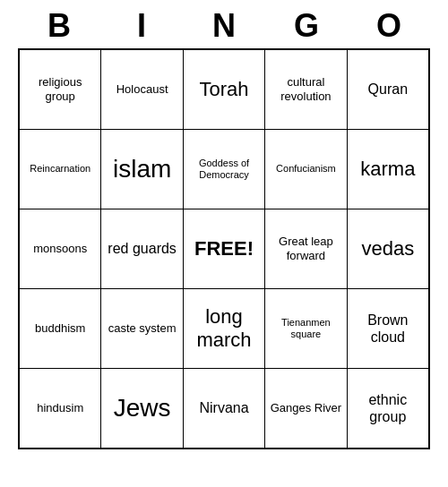 The height and width of the screenshot is (487, 448). Describe the element at coordinates (306, 408) in the screenshot. I see `bingo-cell-4-3: Ganges River` at that location.